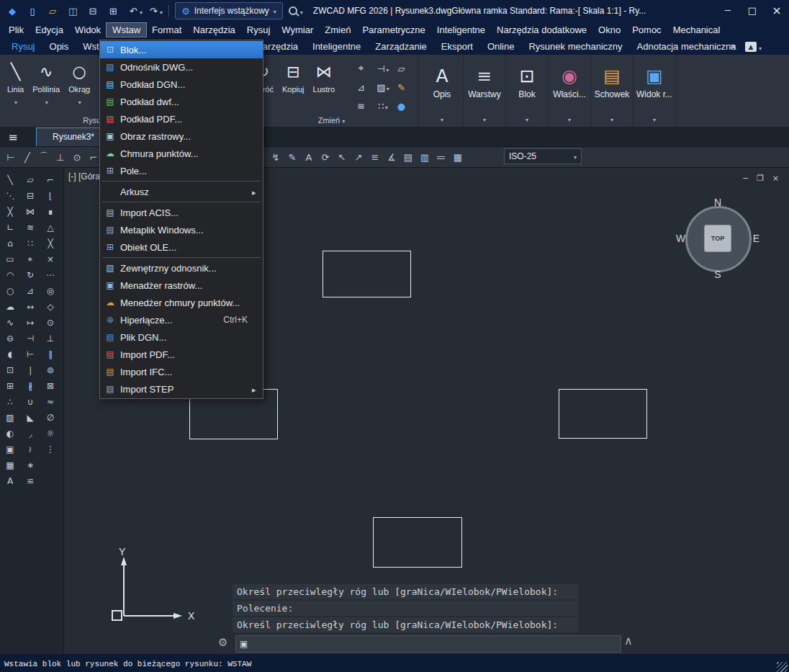 The height and width of the screenshot is (672, 789). Describe the element at coordinates (403, 106) in the screenshot. I see `small-tool-button: ●` at that location.